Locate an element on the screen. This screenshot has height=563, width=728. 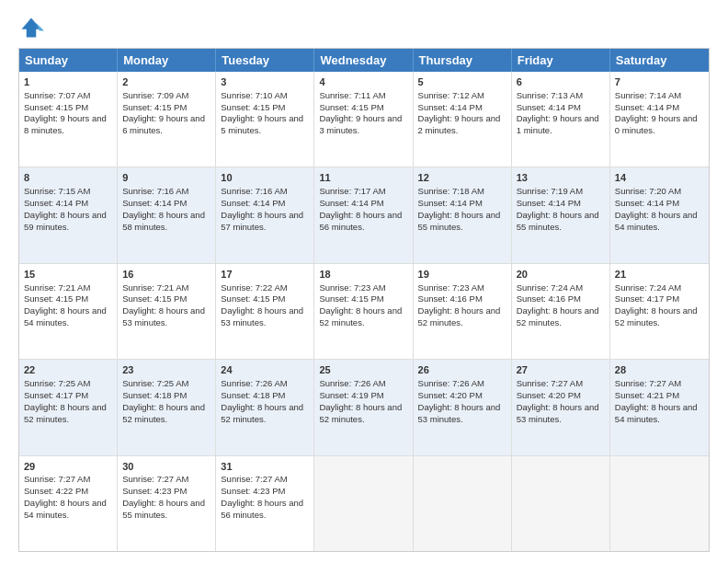
header is located at coordinates (364, 28).